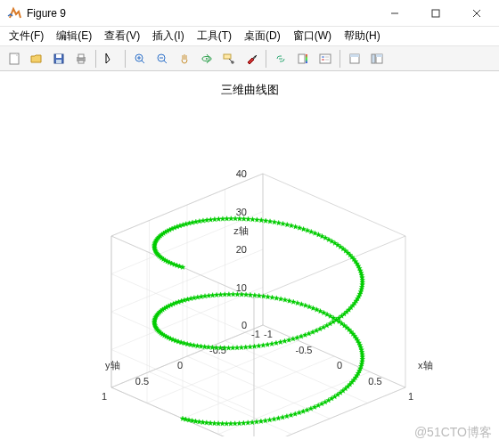 This screenshot has height=448, width=499. I want to click on colorbar-button, so click(303, 59).